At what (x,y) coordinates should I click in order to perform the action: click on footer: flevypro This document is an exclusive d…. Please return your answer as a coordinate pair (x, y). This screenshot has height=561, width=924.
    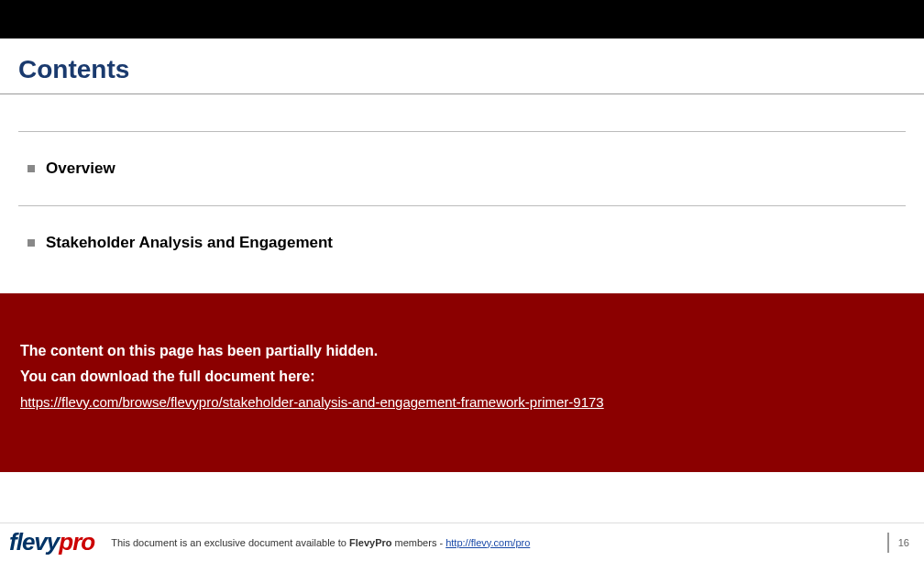
    Looking at the image, I should click on (462, 542).